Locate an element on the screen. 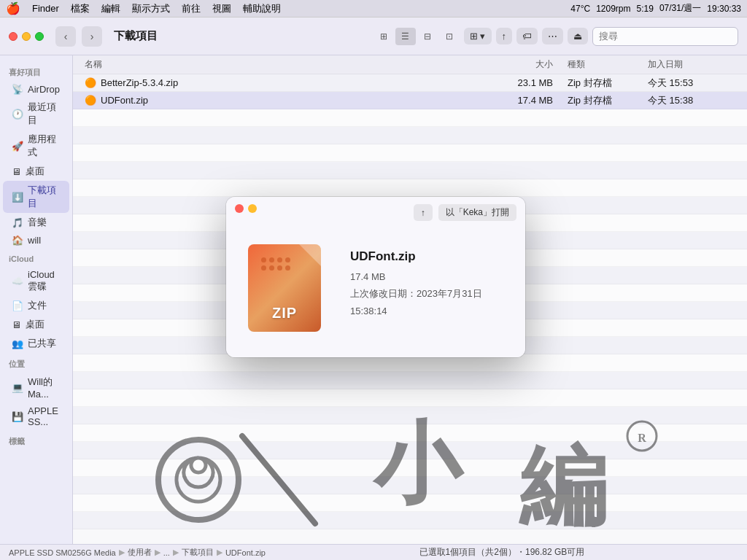  file-list-header: 名稱 大小 種類 加入日期 is located at coordinates (410, 65).